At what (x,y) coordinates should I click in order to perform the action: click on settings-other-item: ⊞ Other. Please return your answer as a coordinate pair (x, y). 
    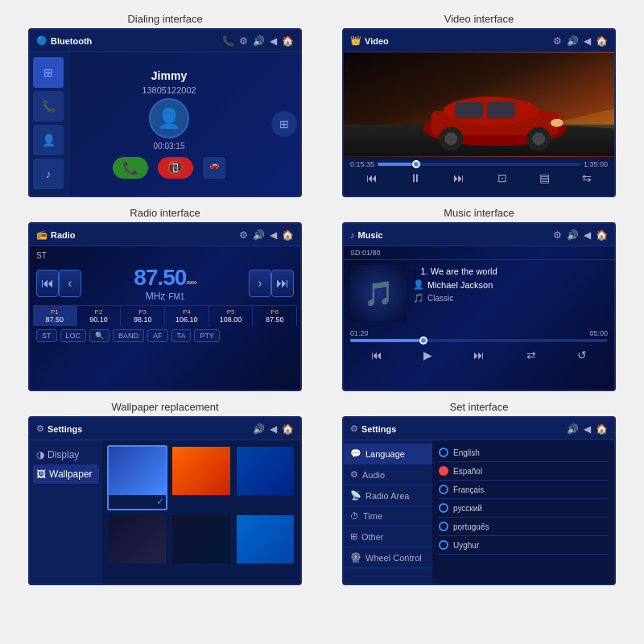
    Looking at the image, I should click on (388, 537).